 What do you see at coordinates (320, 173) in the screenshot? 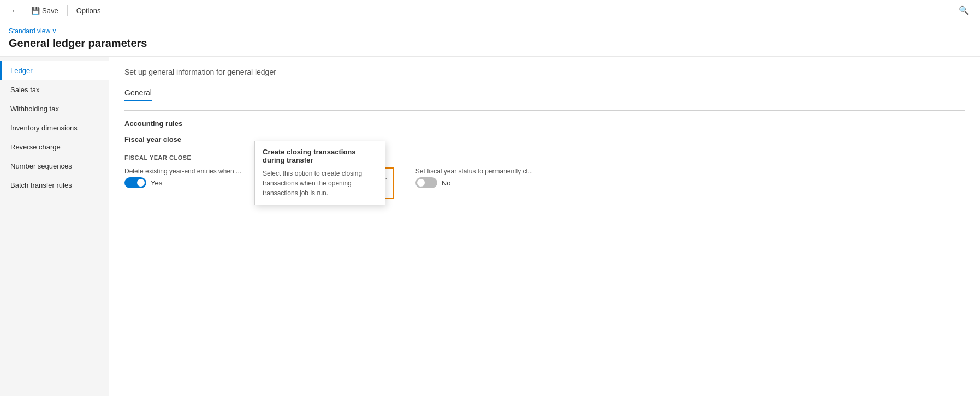
I see `tooltip-popup: Create closing transactions during trans…` at bounding box center [320, 173].